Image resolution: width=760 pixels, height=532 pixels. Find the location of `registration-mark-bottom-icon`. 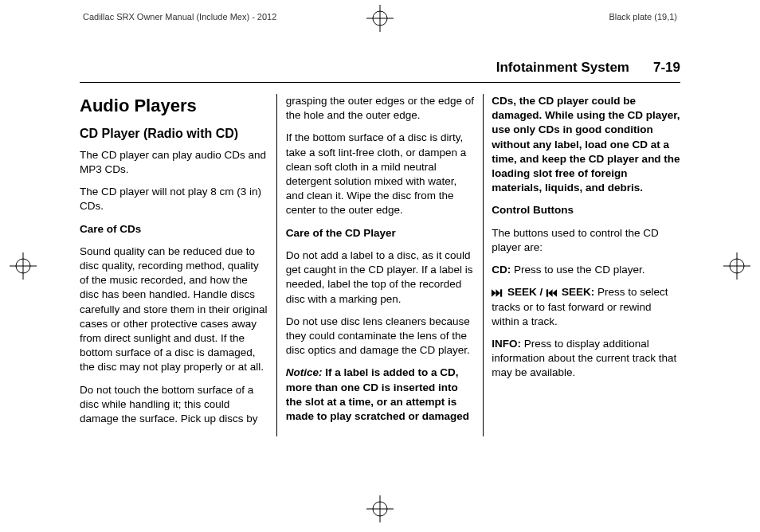

registration-mark-bottom-icon is located at coordinates (380, 509).